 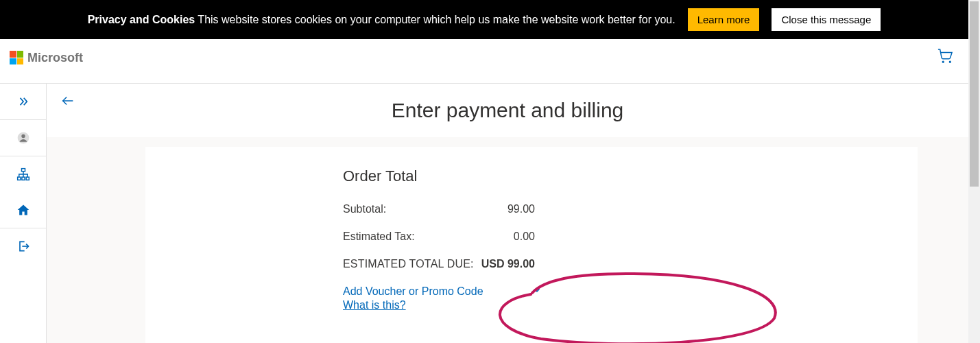 I want to click on order-heading: Order Total, so click(x=617, y=176).